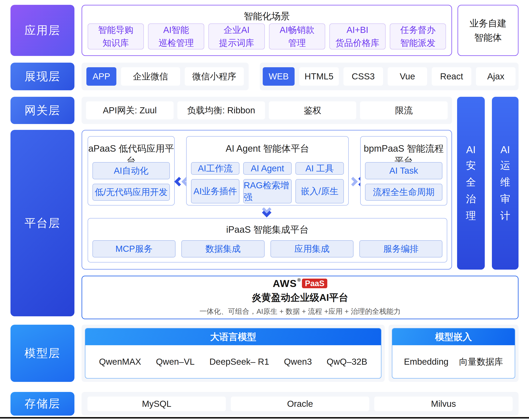 This screenshot has height=420, width=529. I want to click on presentation-chip-vue: Vue, so click(408, 76).